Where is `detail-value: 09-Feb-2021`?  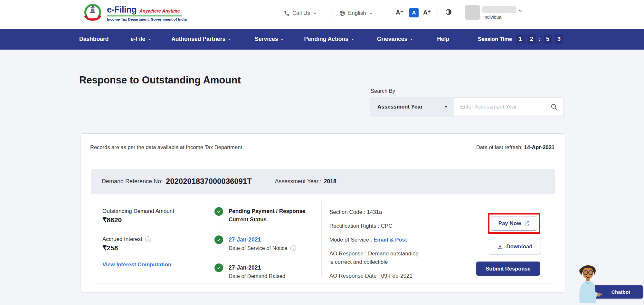
detail-value: 09-Feb-2021 is located at coordinates (397, 276).